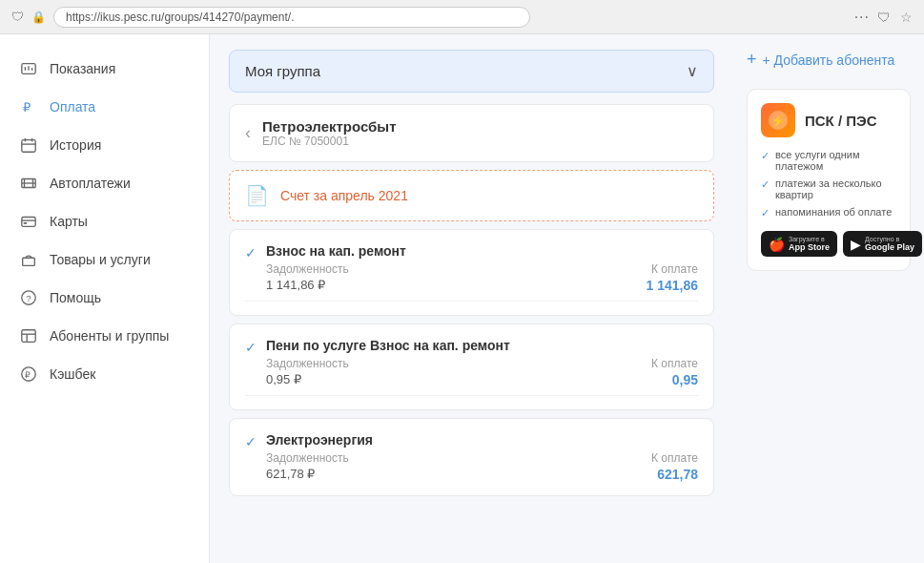 This screenshot has height=563, width=924. What do you see at coordinates (675, 474) in the screenshot?
I see `amount-value-2: 621,78` at bounding box center [675, 474].